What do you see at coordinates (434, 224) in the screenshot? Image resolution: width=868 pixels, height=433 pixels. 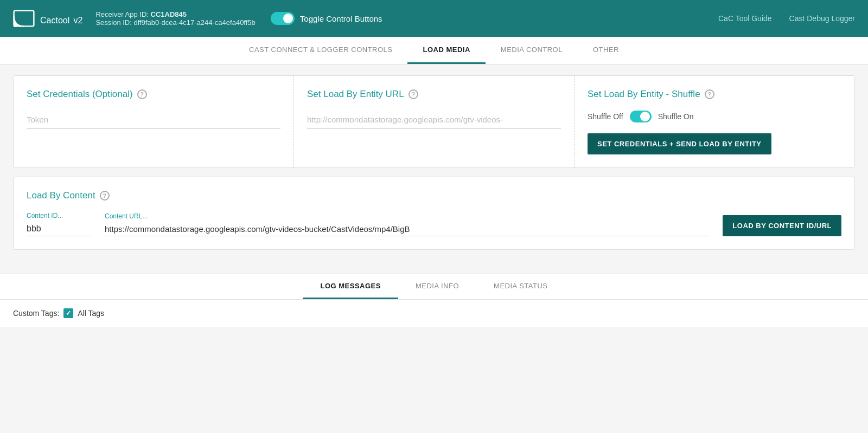 I see `content-fields-row: Content ID... bbb Content URL... https:/…` at bounding box center [434, 224].